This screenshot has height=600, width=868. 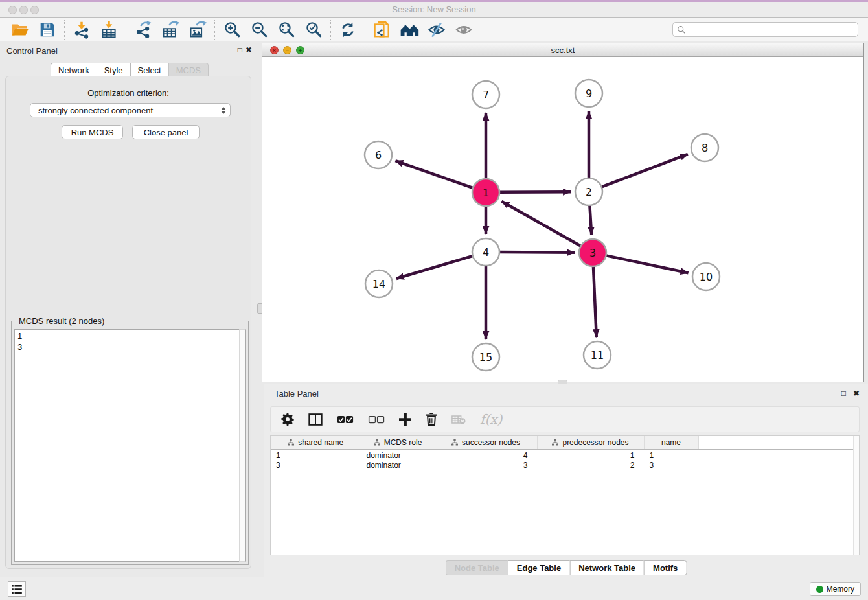 I want to click on optimization-criterion-label: Optimization criterion:, so click(x=128, y=93).